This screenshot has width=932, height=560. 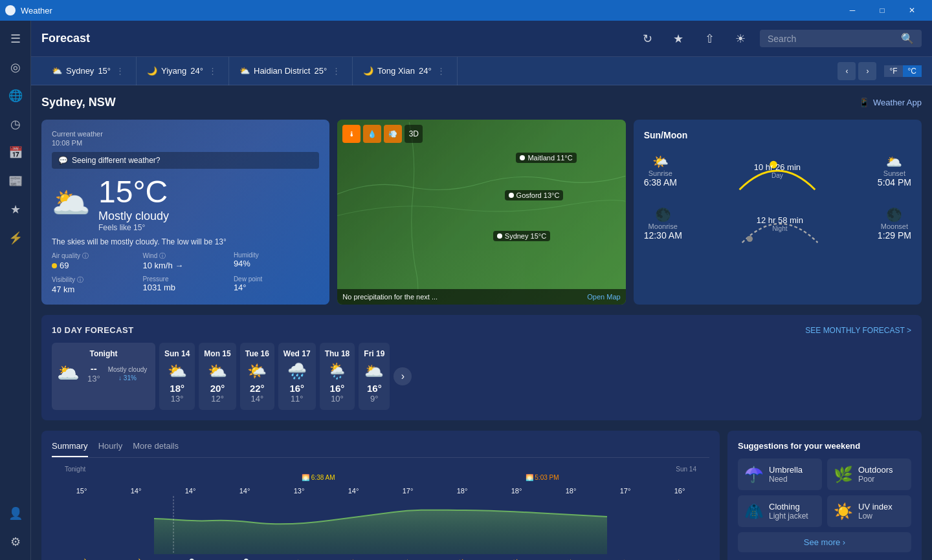 I want to click on sidebar-item-favorites: ★, so click(x=16, y=210).